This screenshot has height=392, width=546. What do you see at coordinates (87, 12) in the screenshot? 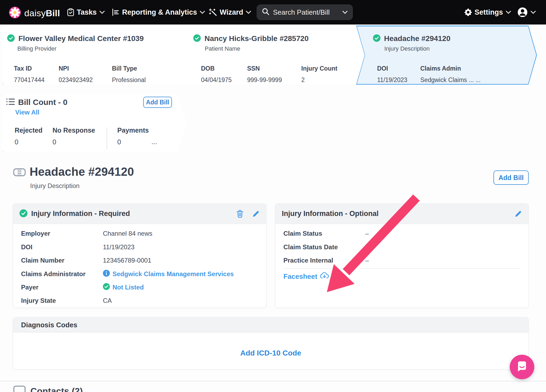
I see `nav-tasks-label: Tasks` at bounding box center [87, 12].